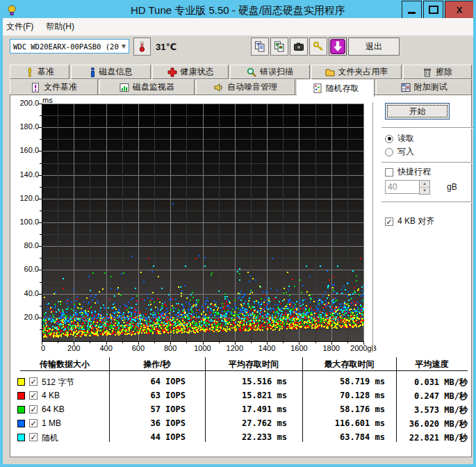  I want to click on close-button: X, so click(459, 10).